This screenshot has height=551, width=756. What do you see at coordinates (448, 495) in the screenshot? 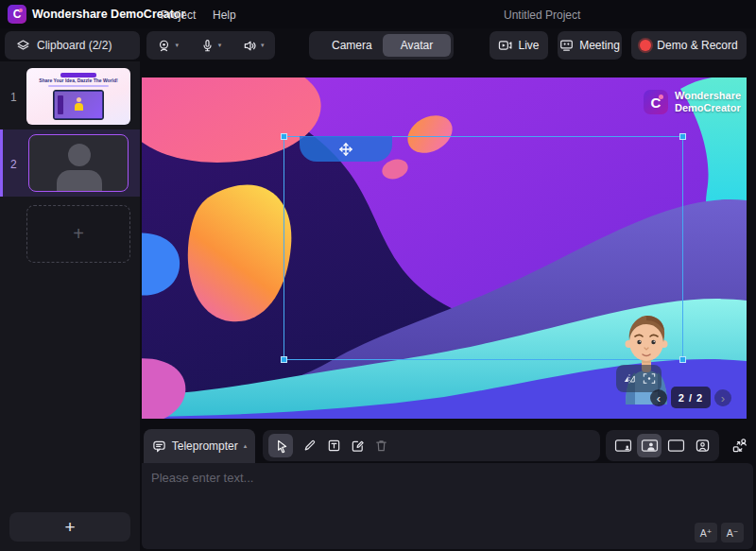
I see `teleprompter-text-input` at bounding box center [448, 495].